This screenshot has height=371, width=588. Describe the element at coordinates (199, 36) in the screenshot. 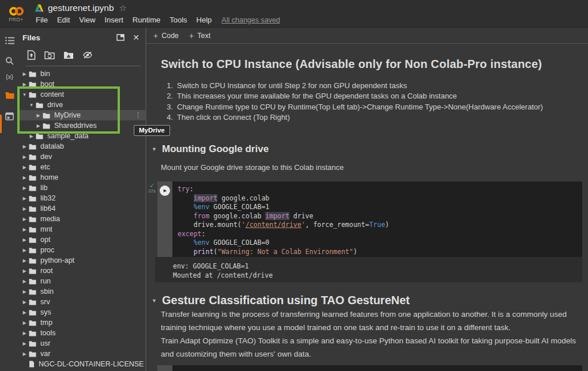

I see `add-text-button: + Text` at that location.